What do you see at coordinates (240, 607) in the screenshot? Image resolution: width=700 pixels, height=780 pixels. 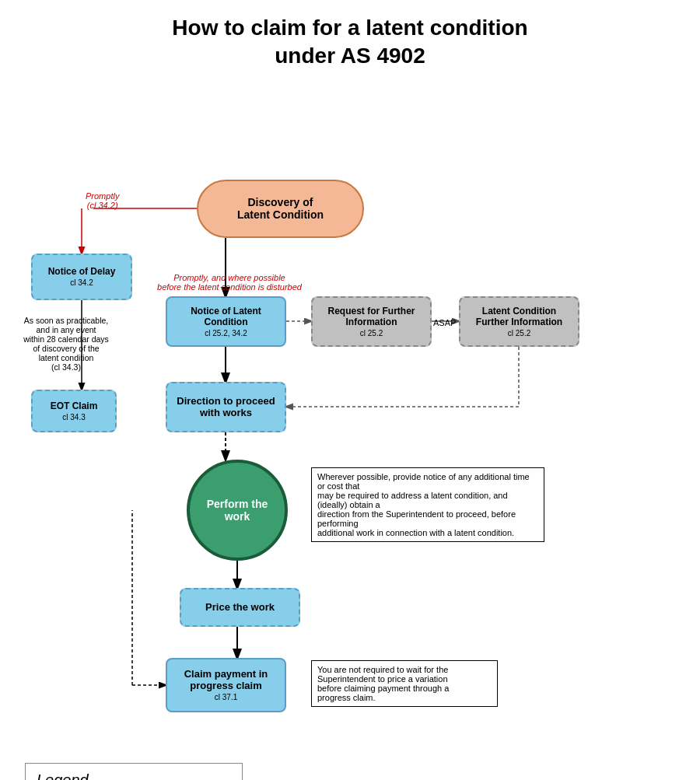 I see `price-label: Price the work` at bounding box center [240, 607].